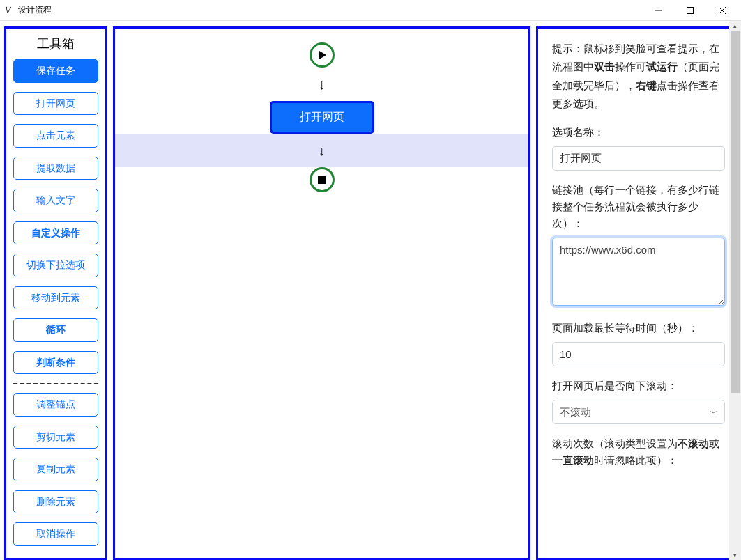  I want to click on max-wait-label: 页面加载最长等待时间（秒）：, so click(639, 328).